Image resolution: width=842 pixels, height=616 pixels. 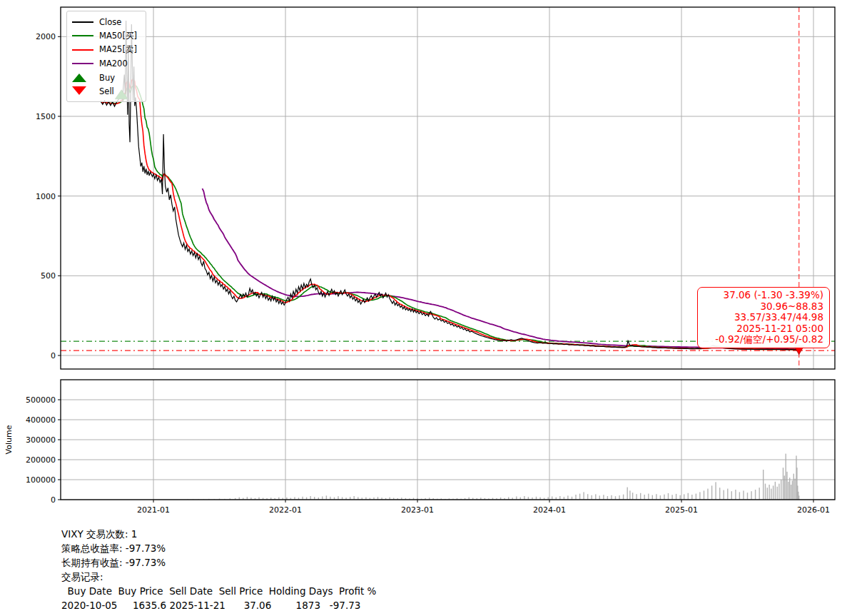 I want to click on legend-label: MA25[卖], so click(x=118, y=50).